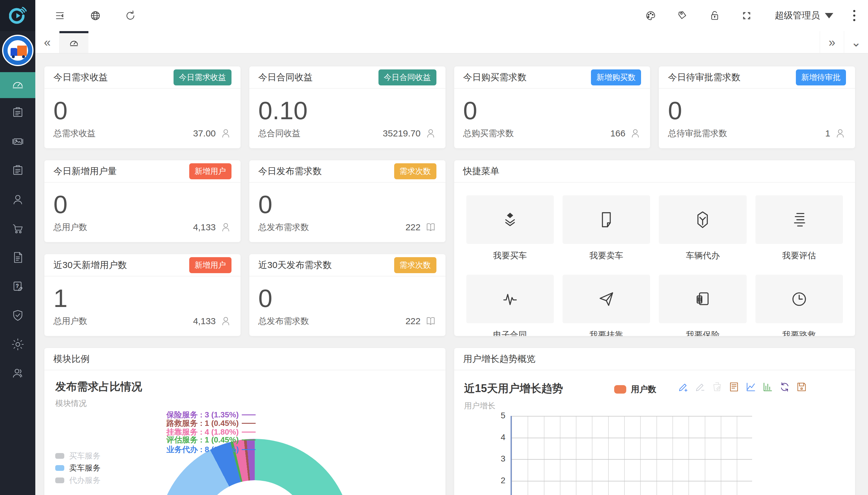 This screenshot has height=495, width=868. What do you see at coordinates (245, 432) in the screenshot?
I see `pie-chart-area: 发布需求占比情况 模块情况 保险服务 : 3 (1.35%) 路救服务 : 1 …` at bounding box center [245, 432].